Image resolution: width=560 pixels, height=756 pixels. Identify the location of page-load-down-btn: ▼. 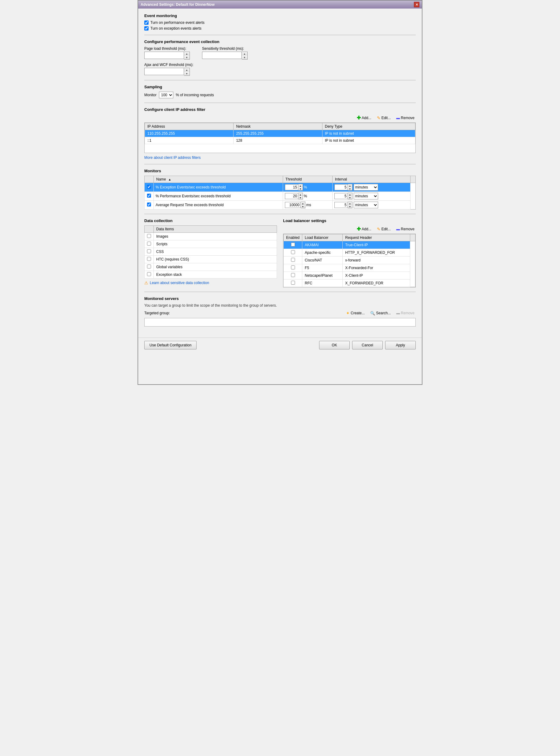
(187, 58).